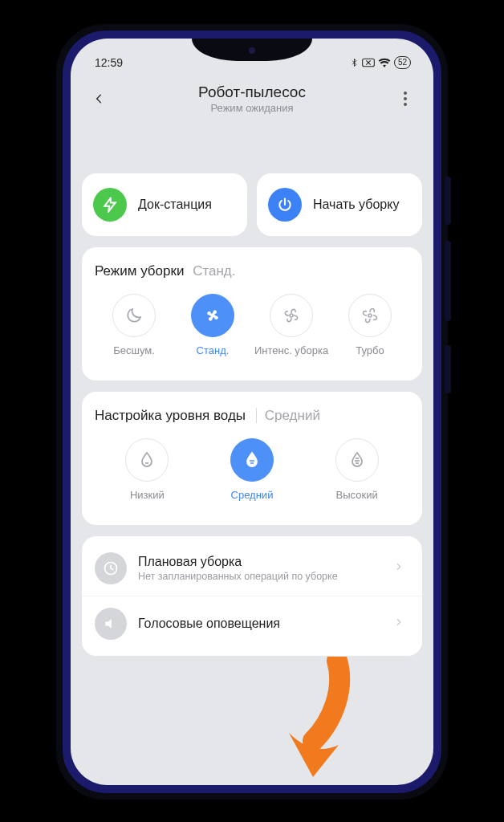  I want to click on cleaning-mode-card: Режим уборки Станд. Бесшум. Станд., so click(252, 314).